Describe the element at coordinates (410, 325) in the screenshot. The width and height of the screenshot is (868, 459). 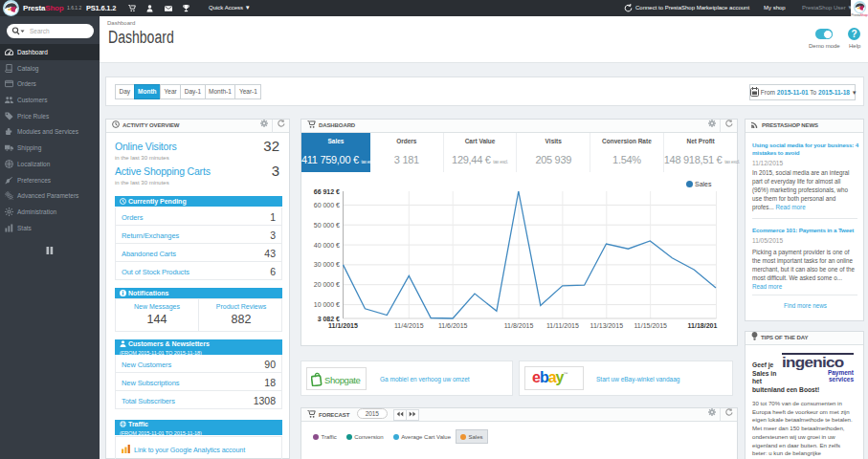
I see `svg-text: 11/4/2015` at that location.